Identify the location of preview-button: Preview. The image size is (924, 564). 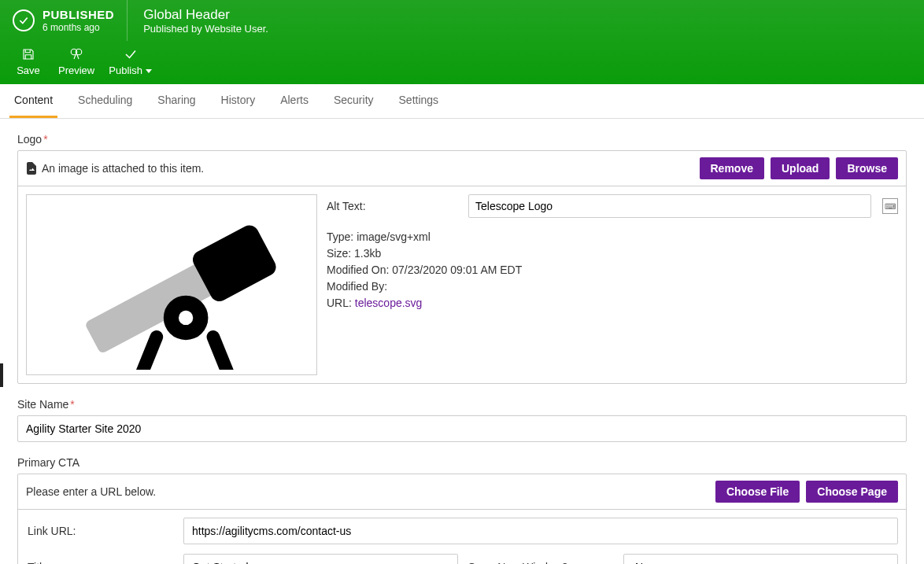
(76, 61).